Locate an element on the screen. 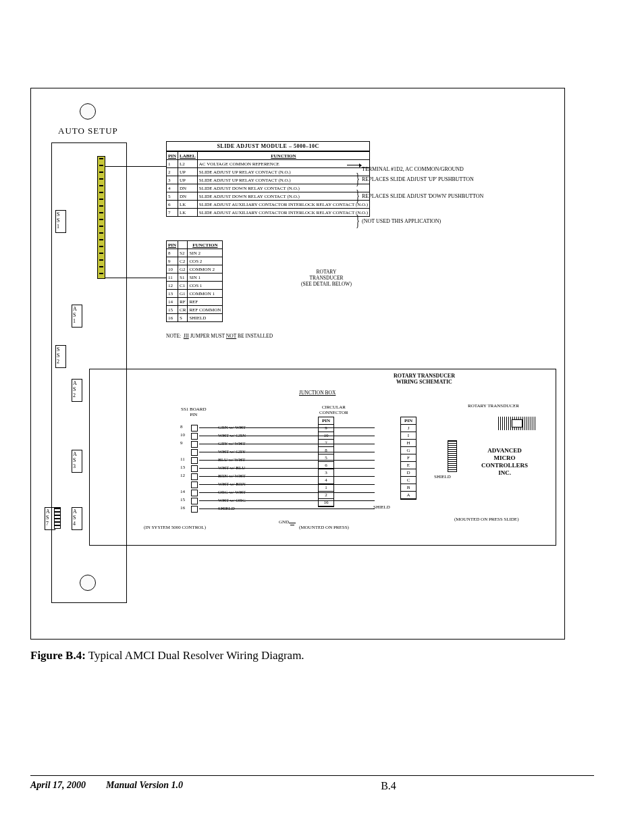 Image resolution: width=644 pixels, height=834 pixels. pcb-icon is located at coordinates (517, 423).